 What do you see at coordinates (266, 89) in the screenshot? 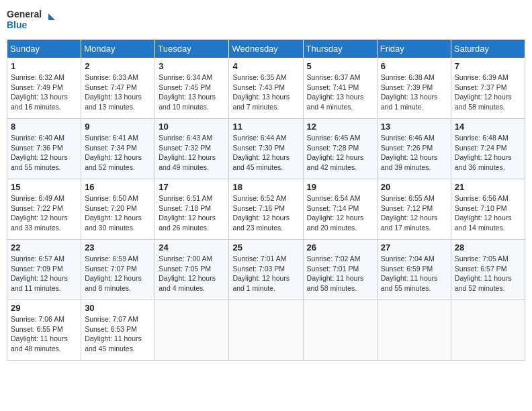
I see `calendar-cell: 4Sunrise: 6:35 AM Sunset: 7:43 PM Daylig…` at bounding box center [266, 89].